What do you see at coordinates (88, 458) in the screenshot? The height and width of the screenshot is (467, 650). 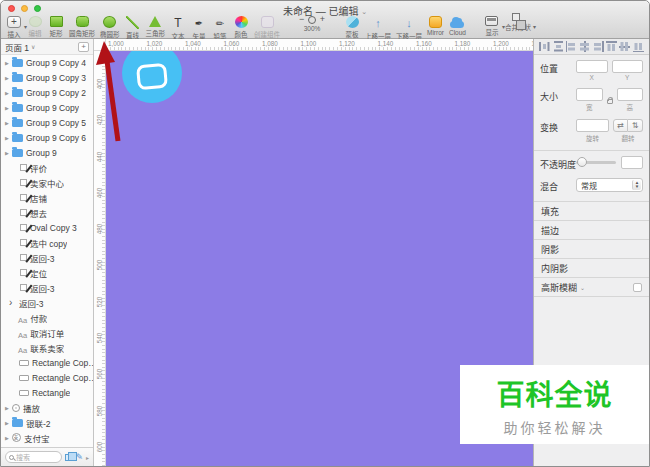 I see `expand-caret-icon` at bounding box center [88, 458].